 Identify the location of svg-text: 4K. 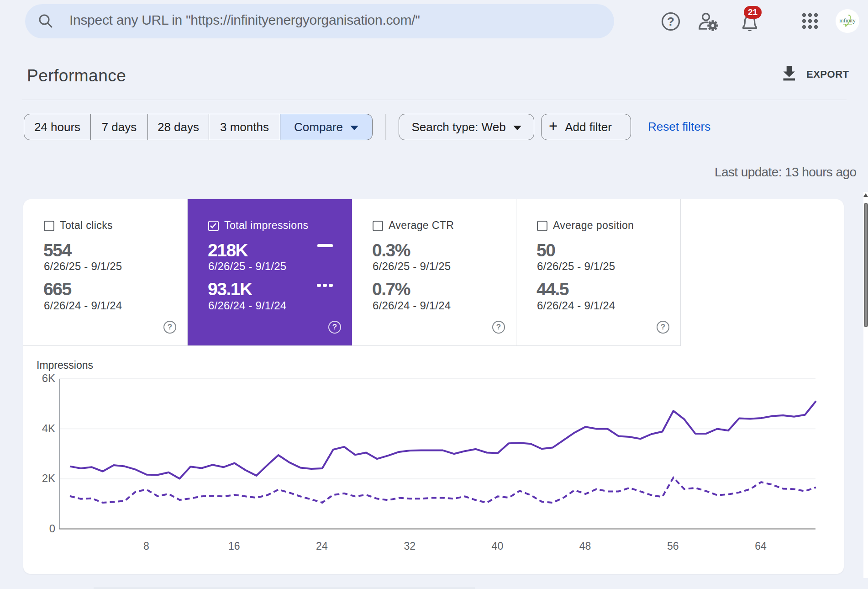
(48, 429).